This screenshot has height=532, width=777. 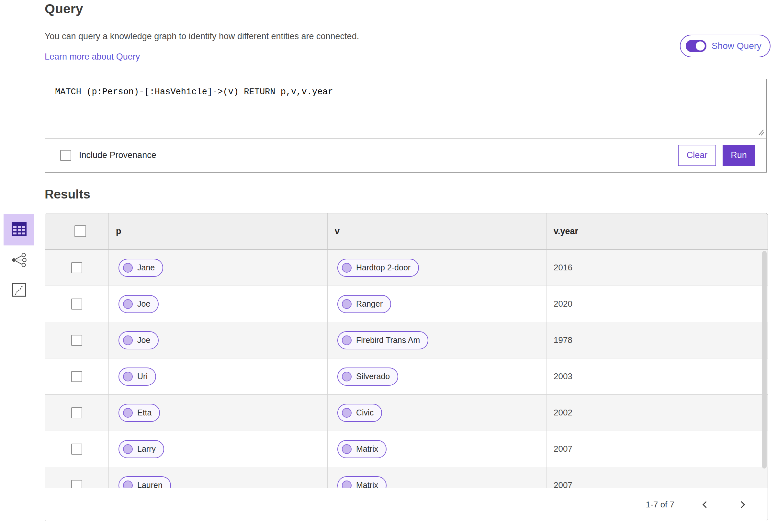 What do you see at coordinates (383, 268) in the screenshot?
I see `vehicle-badge-label: Hardtop 2-door` at bounding box center [383, 268].